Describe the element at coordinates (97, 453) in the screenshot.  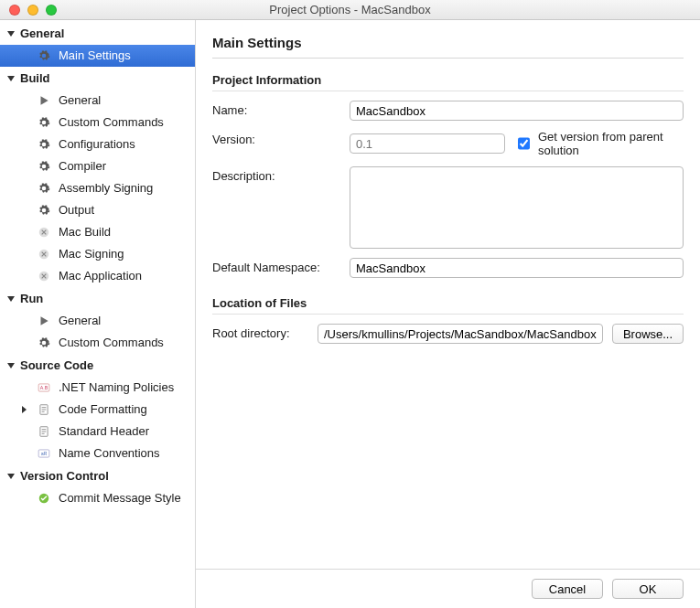
I see `sidebar-item: aRName Conventions` at that location.